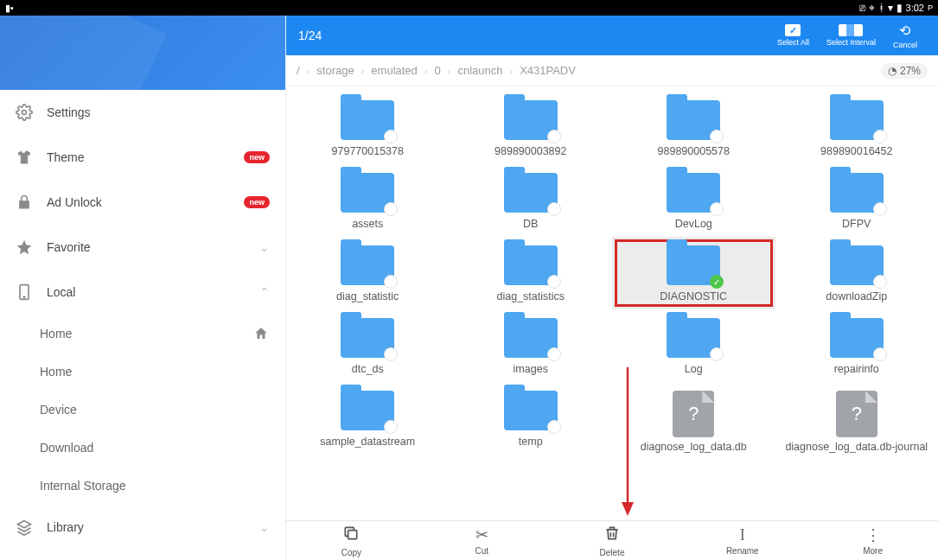 The height and width of the screenshot is (560, 938). What do you see at coordinates (143, 448) in the screenshot?
I see `sidebar-subitem-download: Download` at bounding box center [143, 448].